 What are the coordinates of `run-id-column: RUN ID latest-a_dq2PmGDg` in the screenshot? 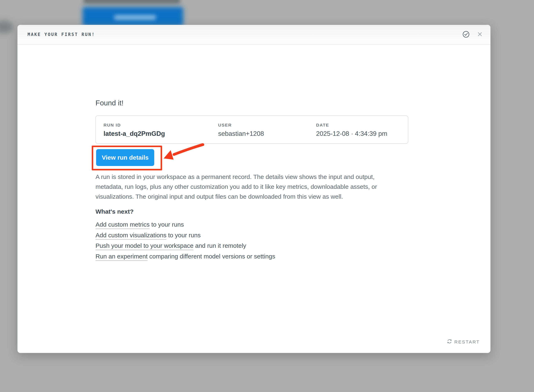 It's located at (134, 130).